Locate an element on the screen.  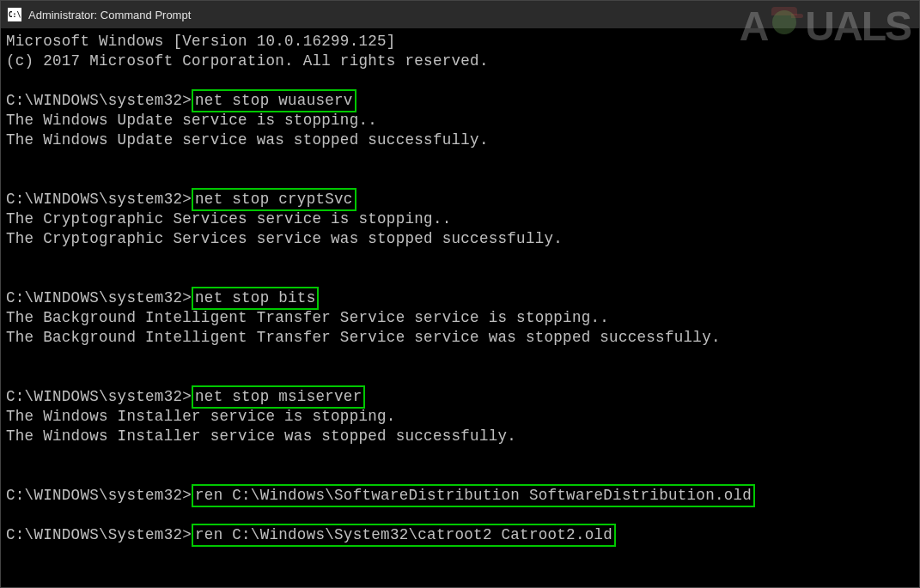
command-highlight: ren C:\Windows\System32\catroot2 Catroot… is located at coordinates (404, 536).